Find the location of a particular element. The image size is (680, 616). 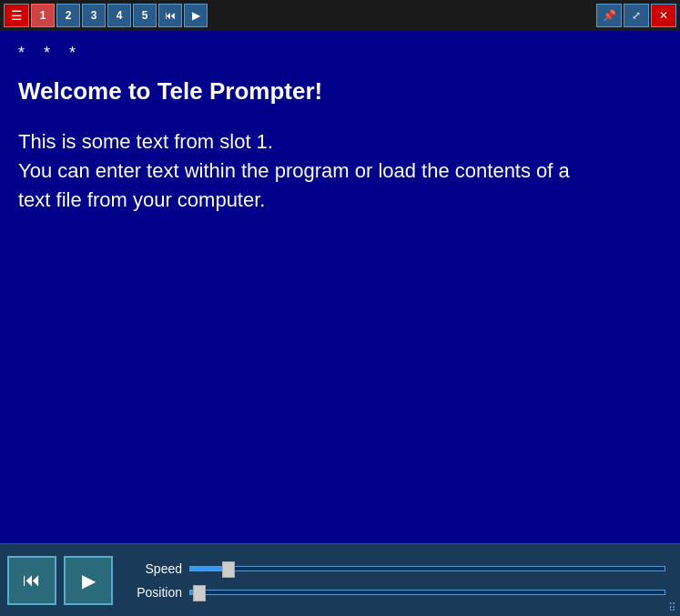

body-line1: This is some text from slot 1. is located at coordinates (146, 142).